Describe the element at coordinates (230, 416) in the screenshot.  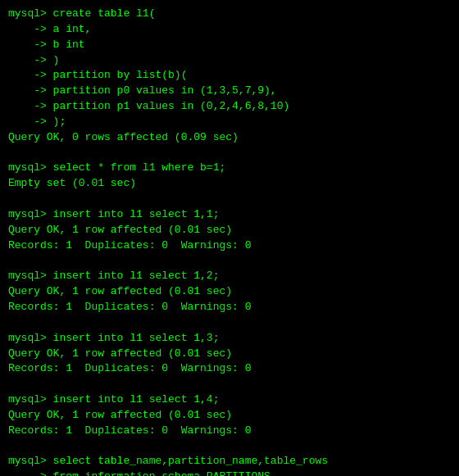
I see `line-27: Query OK, 1 row affected (0.01 sec)` at that location.